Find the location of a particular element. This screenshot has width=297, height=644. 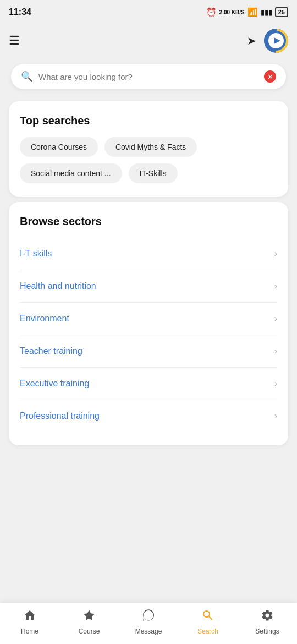

settings-icon is located at coordinates (267, 617).